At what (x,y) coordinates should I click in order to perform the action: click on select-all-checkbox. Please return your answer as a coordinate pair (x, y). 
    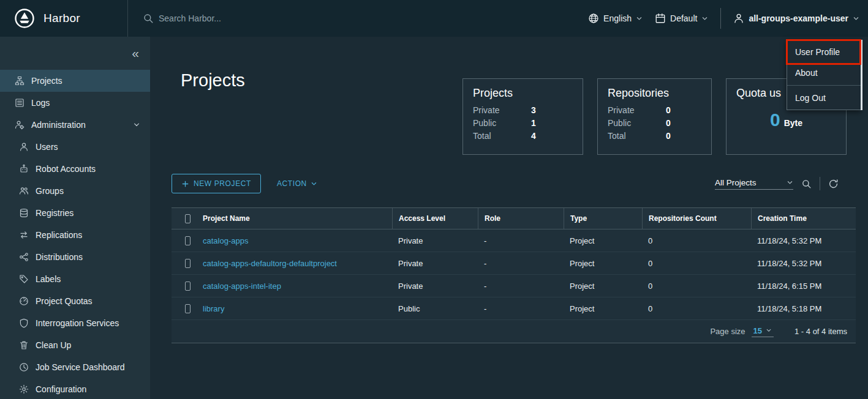
    Looking at the image, I should click on (187, 219).